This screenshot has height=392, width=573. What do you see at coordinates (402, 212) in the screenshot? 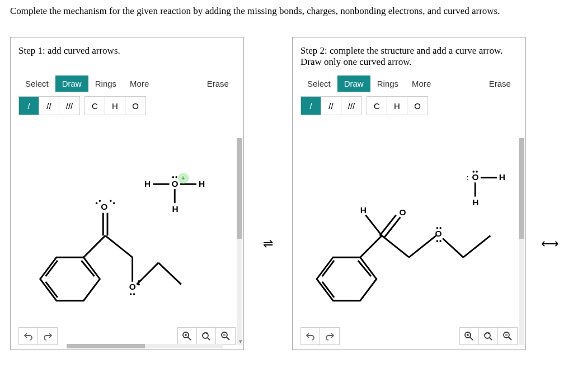
I see `cdbl-o-label: O` at bounding box center [402, 212].